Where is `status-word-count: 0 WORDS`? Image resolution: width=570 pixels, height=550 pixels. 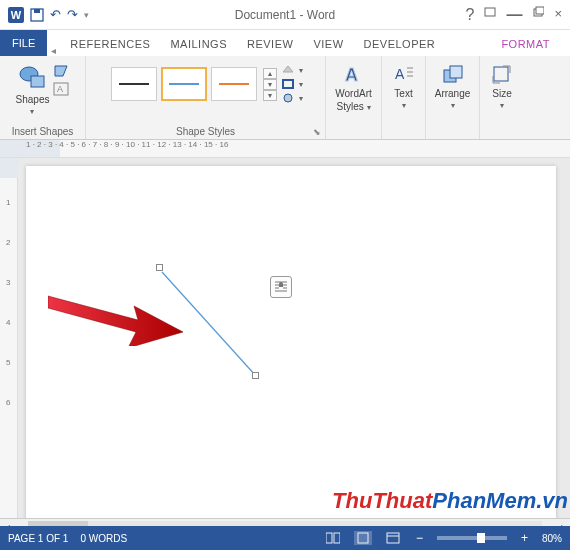 status-word-count: 0 WORDS is located at coordinates (104, 538).